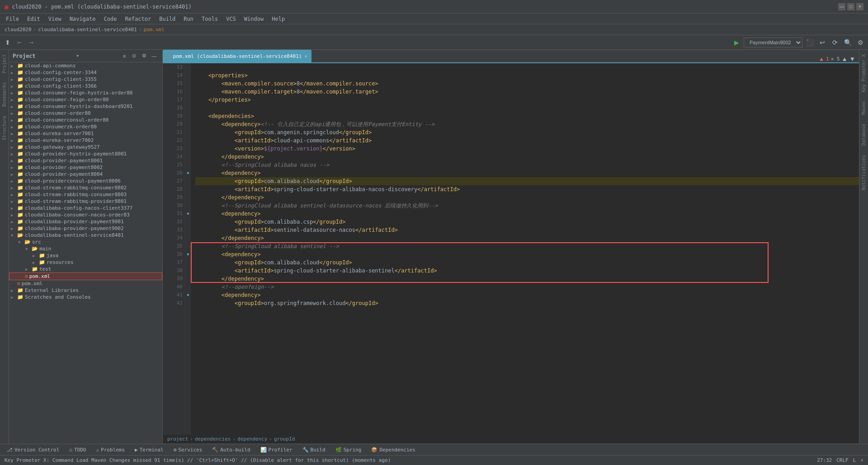 This screenshot has height=465, width=868. Describe the element at coordinates (854, 460) in the screenshot. I see `encoding: L` at that location.